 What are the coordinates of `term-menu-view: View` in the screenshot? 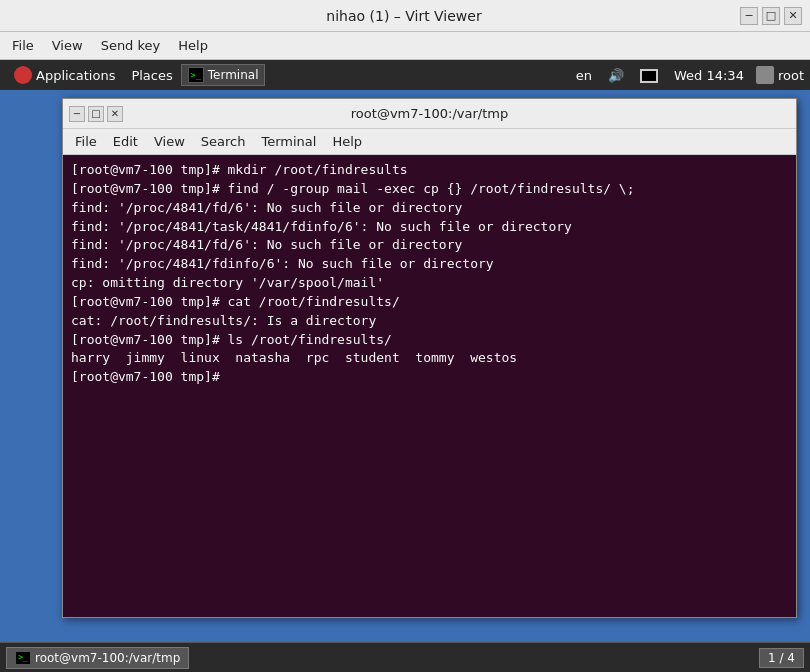 It's located at (170, 142).